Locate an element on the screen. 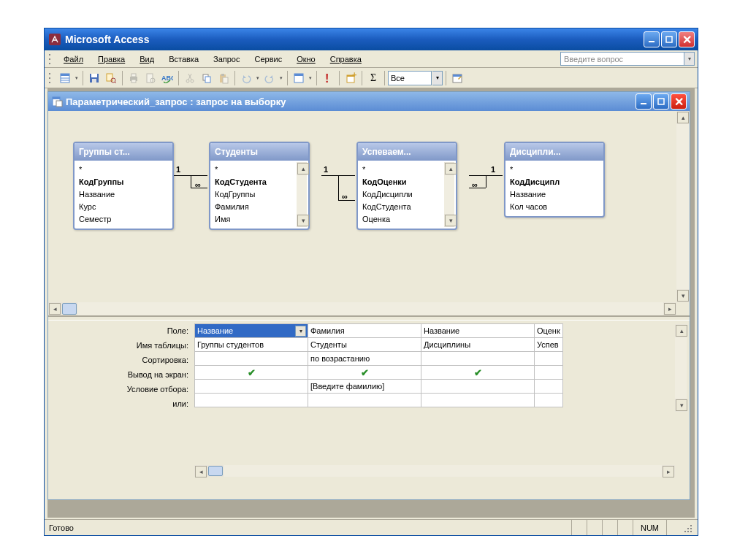  table-groups: Группы ст... * КодГруппы Название Курс С… is located at coordinates (123, 185).